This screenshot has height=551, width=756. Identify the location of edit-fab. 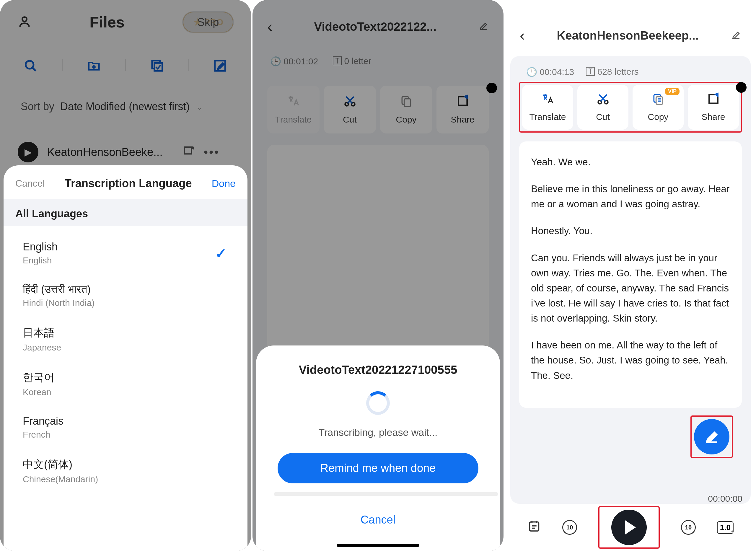
(712, 437).